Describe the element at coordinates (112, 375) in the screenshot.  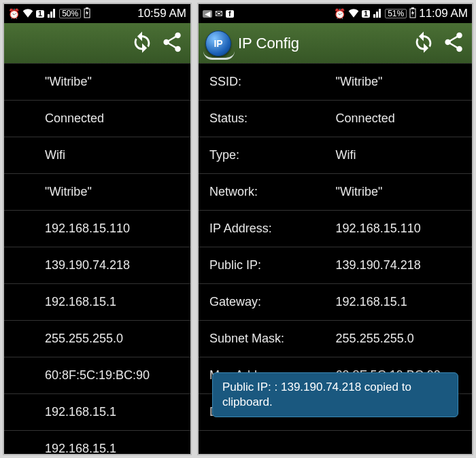
I see `row-value: 60:8F:5C:19:BC:90` at that location.